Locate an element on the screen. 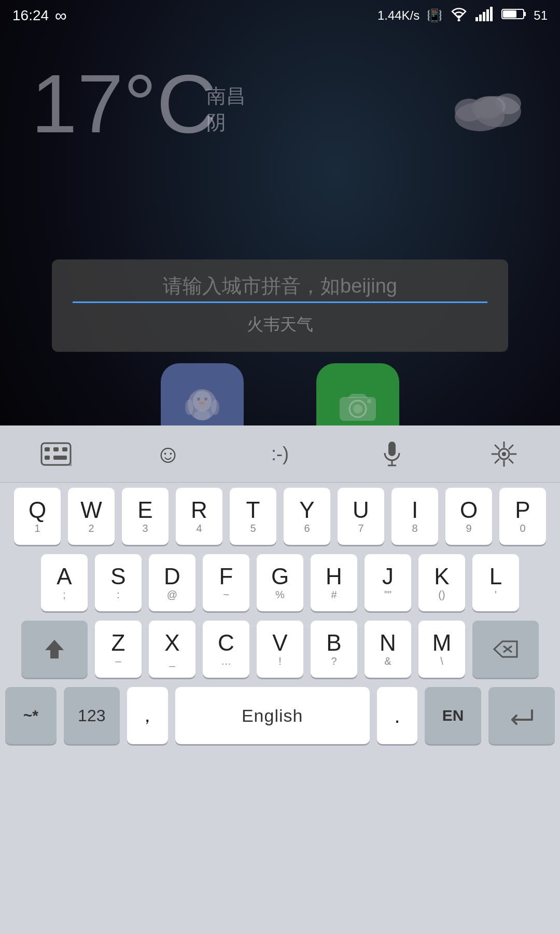 The image size is (560, 934). keyboard-row-3: Z– X_ C… V! B? N& M\ is located at coordinates (280, 649).